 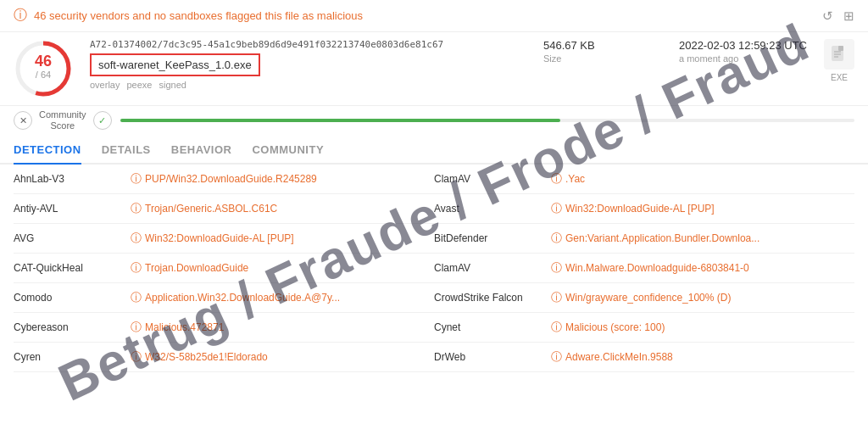 What do you see at coordinates (43, 61) in the screenshot?
I see `svg-text: 46` at bounding box center [43, 61].